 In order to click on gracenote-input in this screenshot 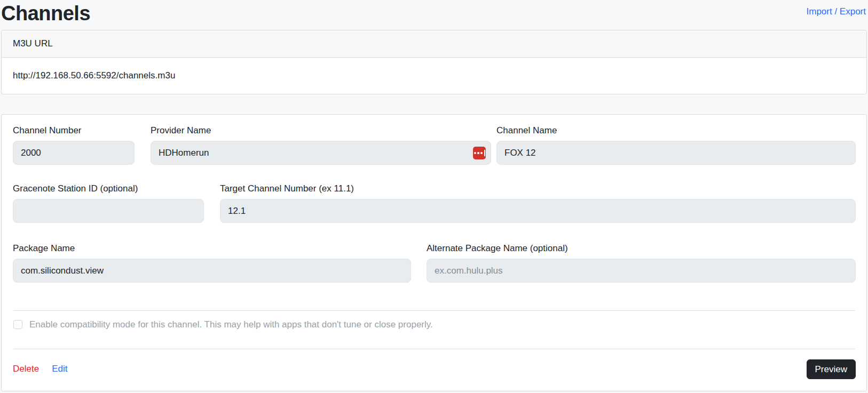, I will do `click(108, 211)`.